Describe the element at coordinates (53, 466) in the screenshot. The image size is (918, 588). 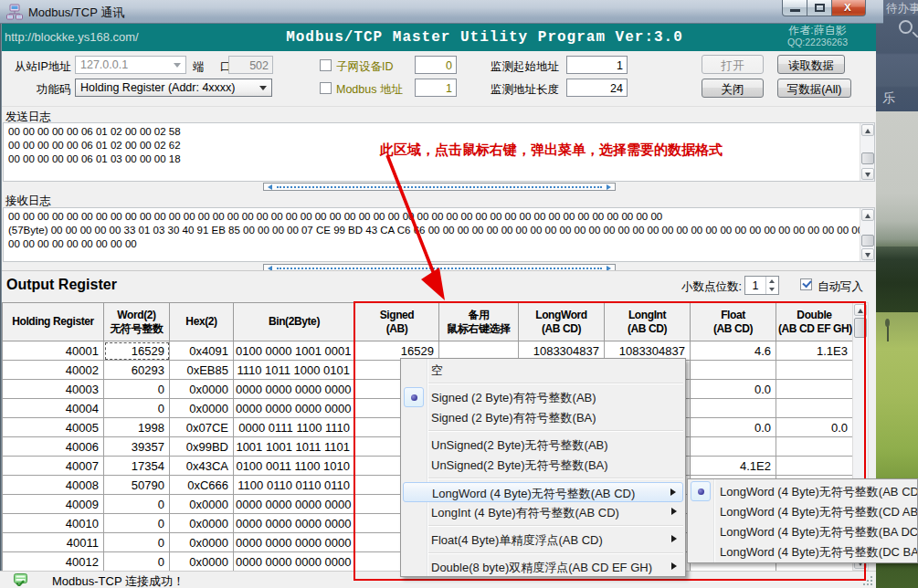
I see `table-cell: 40007` at that location.